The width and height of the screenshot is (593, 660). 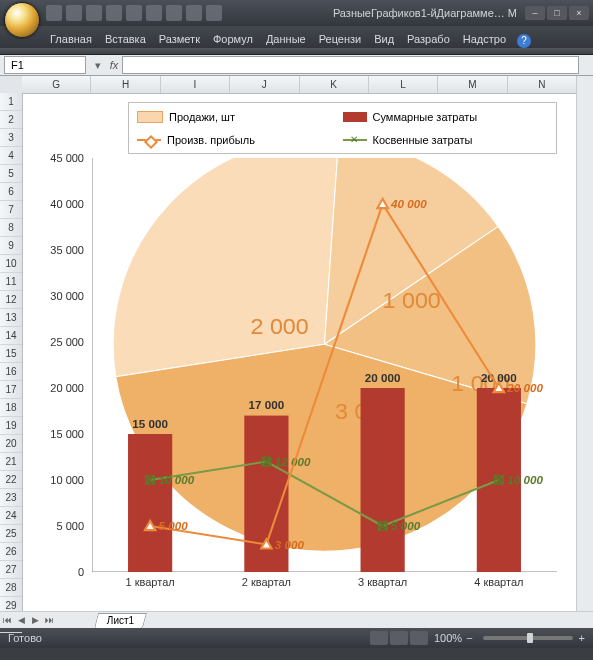 What do you see at coordinates (134, 13) in the screenshot?
I see `qat-quickprint-icon` at bounding box center [134, 13].